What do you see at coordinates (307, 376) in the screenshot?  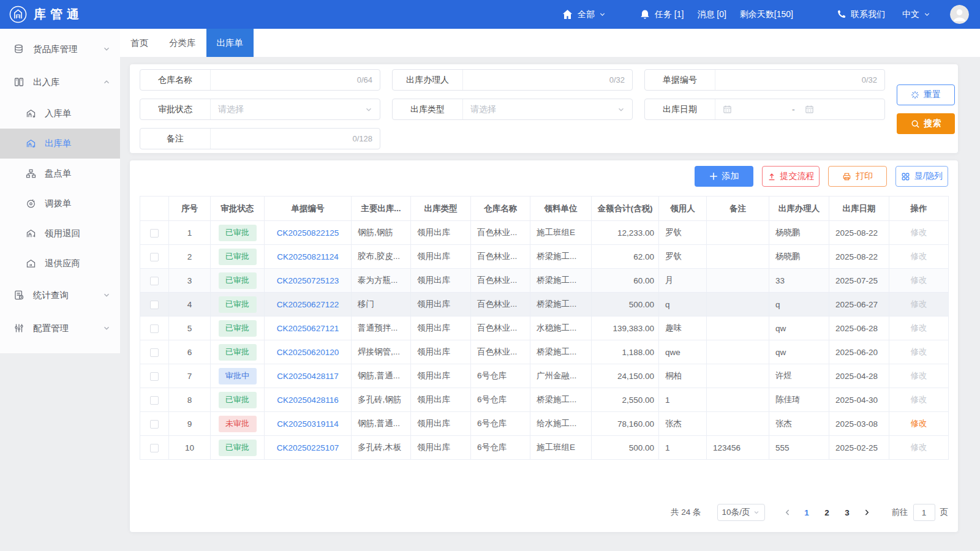 I see `doc-number-link: CK20250428117` at bounding box center [307, 376].